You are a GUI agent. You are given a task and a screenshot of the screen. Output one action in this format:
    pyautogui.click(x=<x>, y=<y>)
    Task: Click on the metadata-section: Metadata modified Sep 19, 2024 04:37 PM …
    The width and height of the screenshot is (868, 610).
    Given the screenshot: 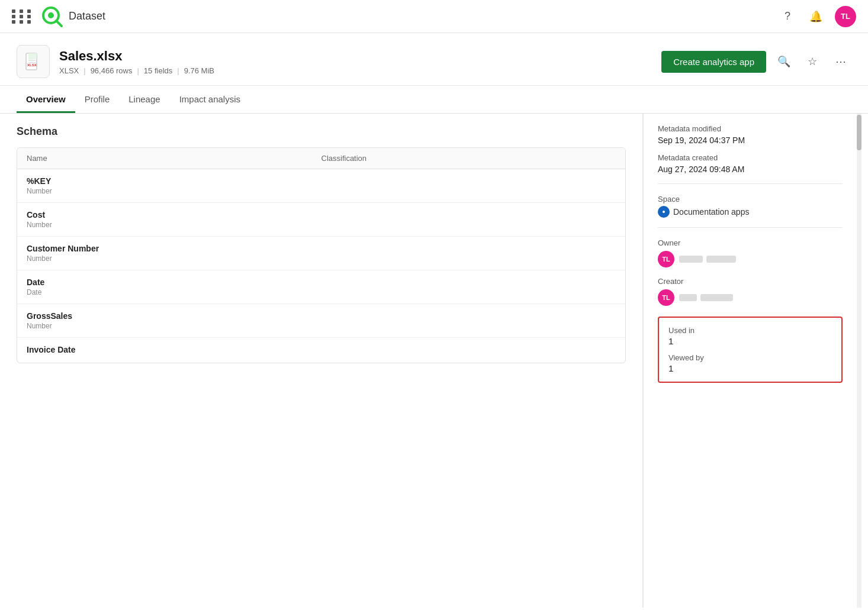 What is the action you would take?
    pyautogui.click(x=750, y=149)
    